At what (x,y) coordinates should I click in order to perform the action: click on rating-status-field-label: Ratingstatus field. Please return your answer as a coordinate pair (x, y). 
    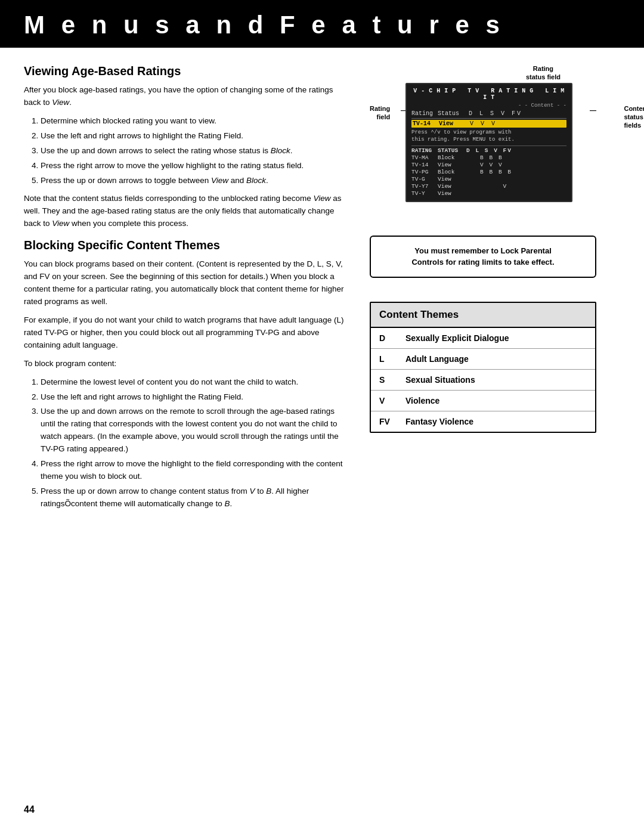
    Looking at the image, I should click on (483, 73).